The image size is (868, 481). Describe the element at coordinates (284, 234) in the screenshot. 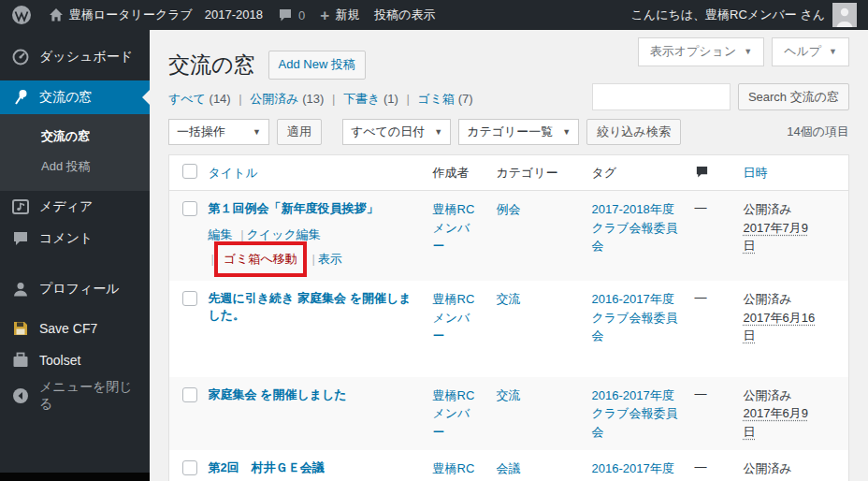

I see `quick-edit-link: クイック編集` at that location.